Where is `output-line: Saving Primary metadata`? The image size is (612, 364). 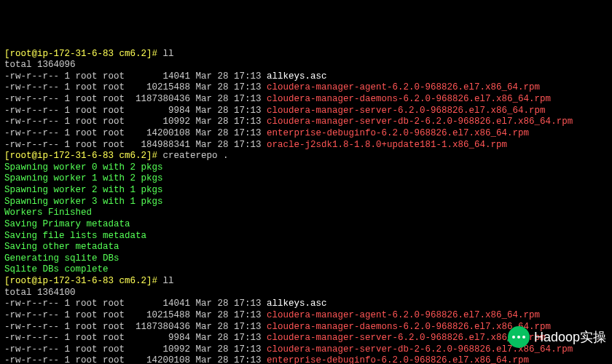 output-line: Saving Primary metadata is located at coordinates (67, 224).